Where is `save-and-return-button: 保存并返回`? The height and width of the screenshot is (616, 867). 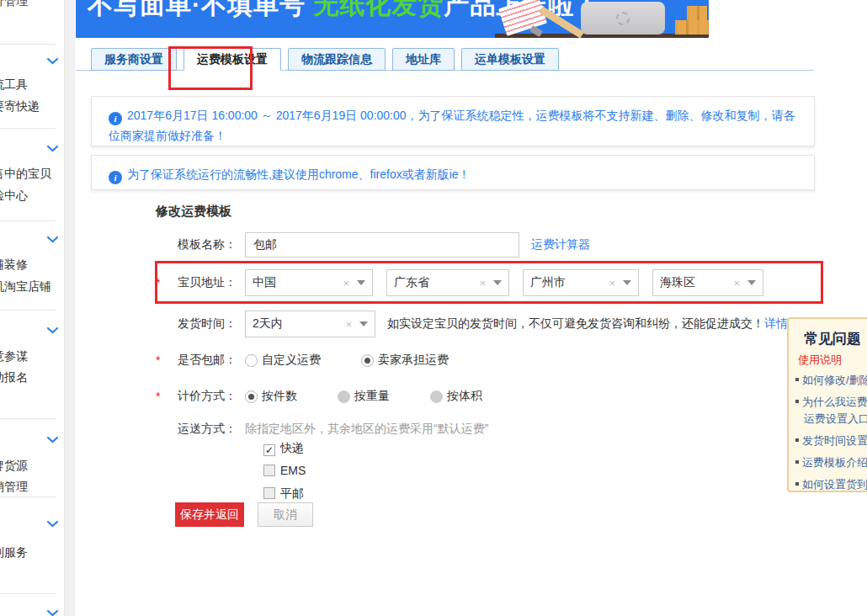
save-and-return-button: 保存并返回 is located at coordinates (210, 515).